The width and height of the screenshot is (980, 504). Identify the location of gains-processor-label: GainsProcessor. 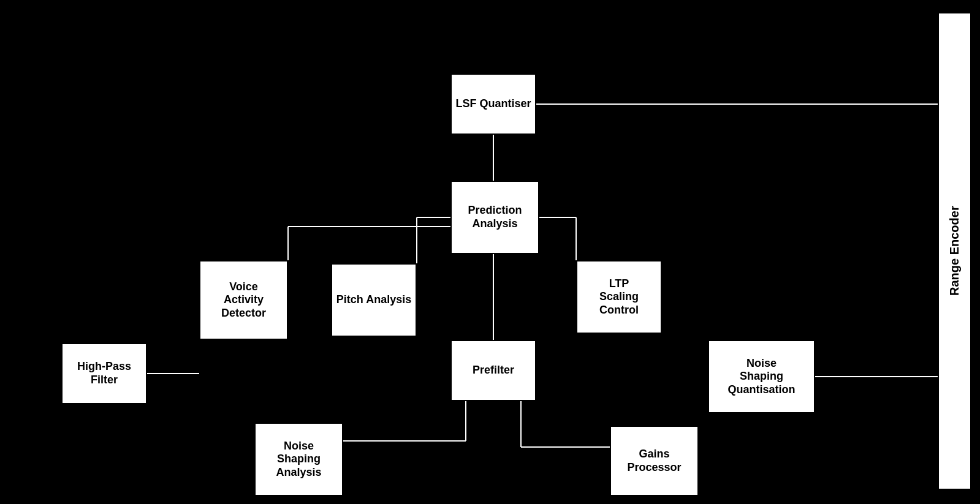
(654, 461).